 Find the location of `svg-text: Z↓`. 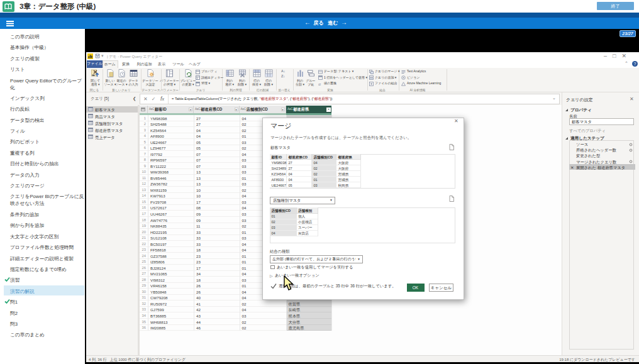

svg-text: Z↓ is located at coordinates (283, 76).